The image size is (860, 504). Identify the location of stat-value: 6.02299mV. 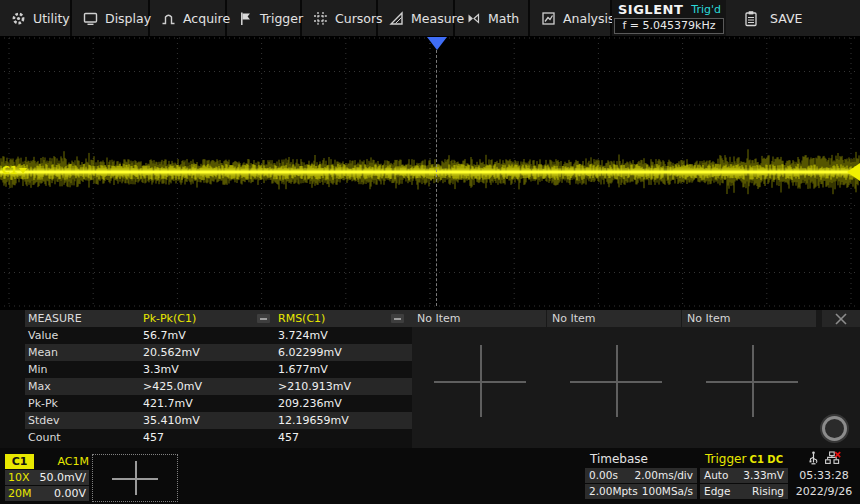
(345, 352).